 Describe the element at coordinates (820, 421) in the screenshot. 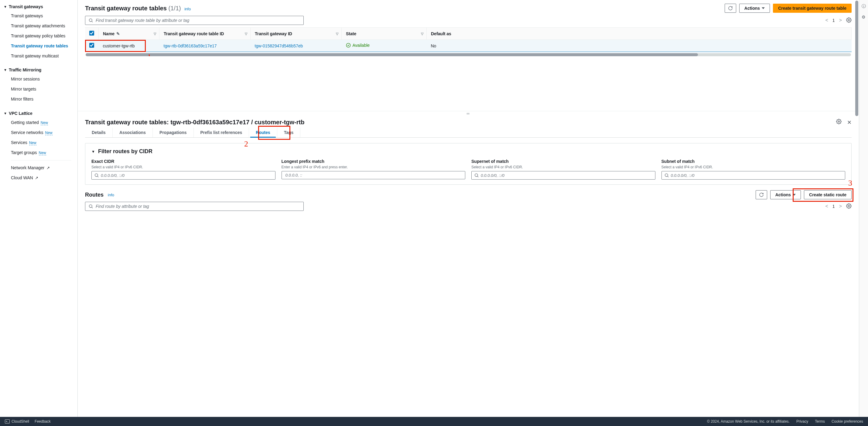

I see `terms-link: Terms` at that location.